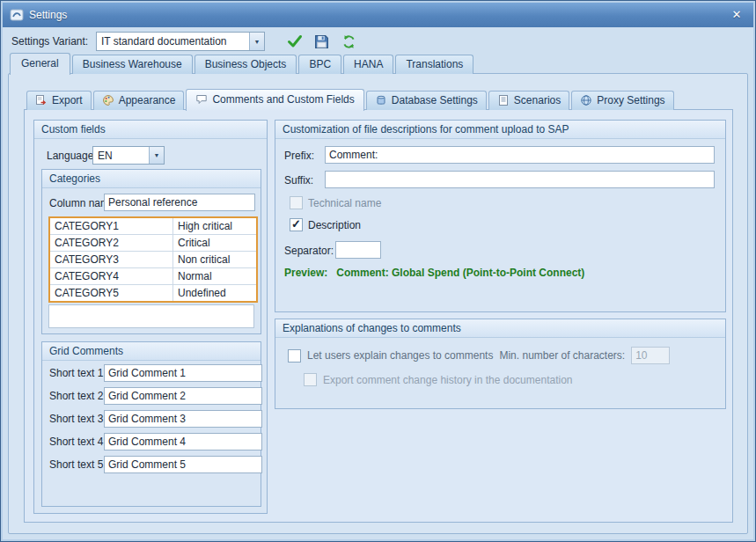  I want to click on tab-label: Database Settings, so click(435, 100).